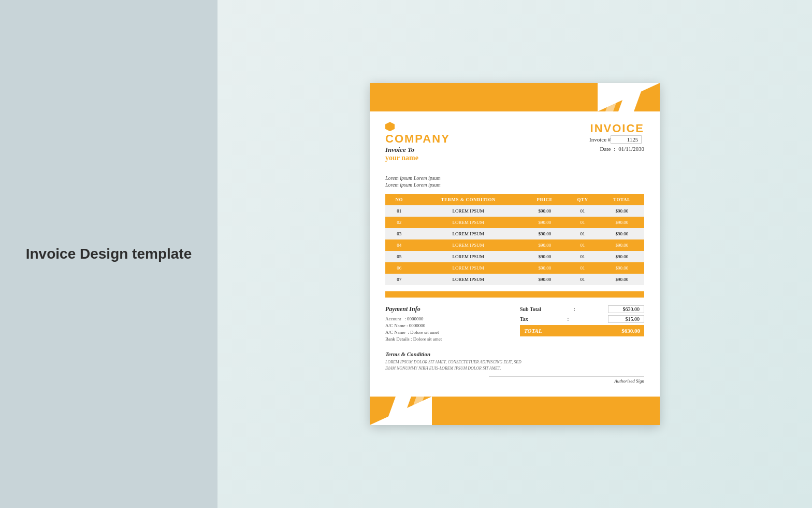 The width and height of the screenshot is (812, 508). What do you see at coordinates (626, 309) in the screenshot?
I see `subtotal-value: $630.00` at bounding box center [626, 309].